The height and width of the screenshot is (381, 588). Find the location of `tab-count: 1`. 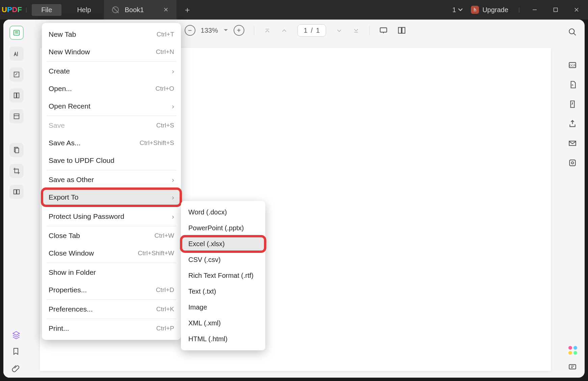

tab-count: 1 is located at coordinates (458, 10).